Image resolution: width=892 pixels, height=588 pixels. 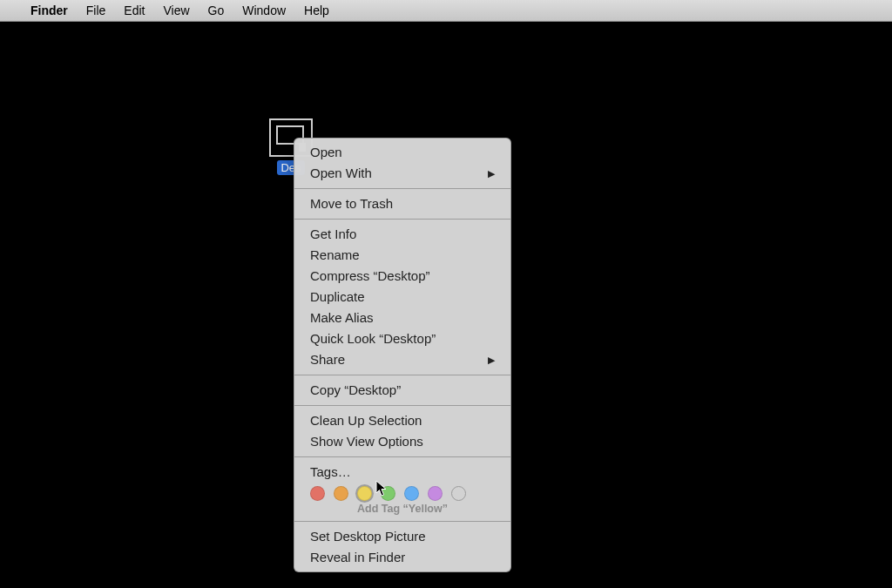 I want to click on menubar: Finder File Edit View Go Window Help, so click(x=446, y=10).